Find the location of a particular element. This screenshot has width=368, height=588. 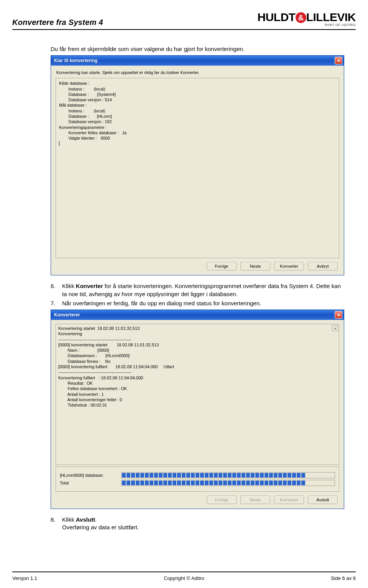

page-footer: Versjon 1.1 Copyright © Aditro Side 6 av… is located at coordinates (184, 578).